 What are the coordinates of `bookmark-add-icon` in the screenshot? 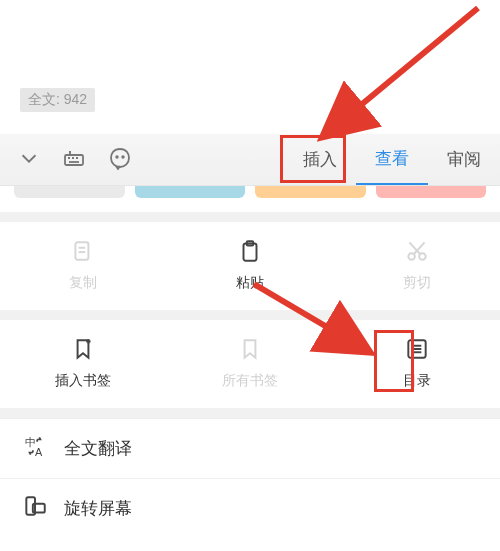 It's located at (83, 351).